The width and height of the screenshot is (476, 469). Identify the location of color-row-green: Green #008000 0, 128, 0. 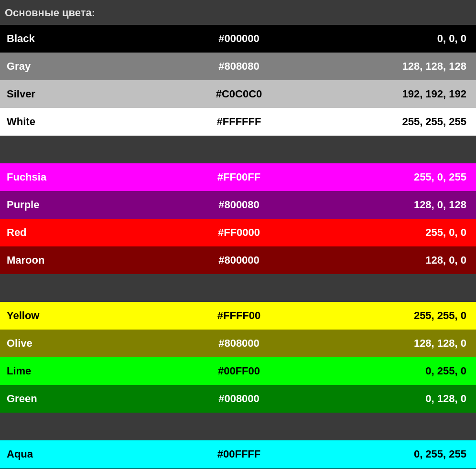
(238, 399).